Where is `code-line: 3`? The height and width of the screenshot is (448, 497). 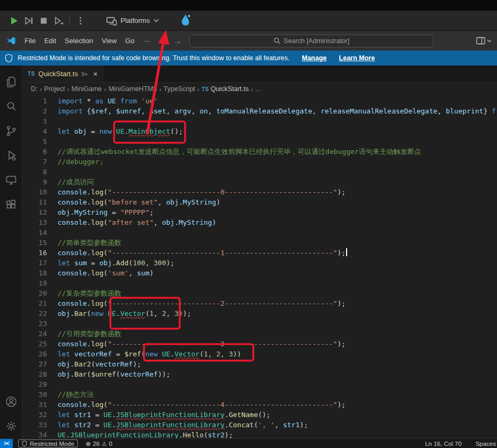 code-line: 3 is located at coordinates (260, 121).